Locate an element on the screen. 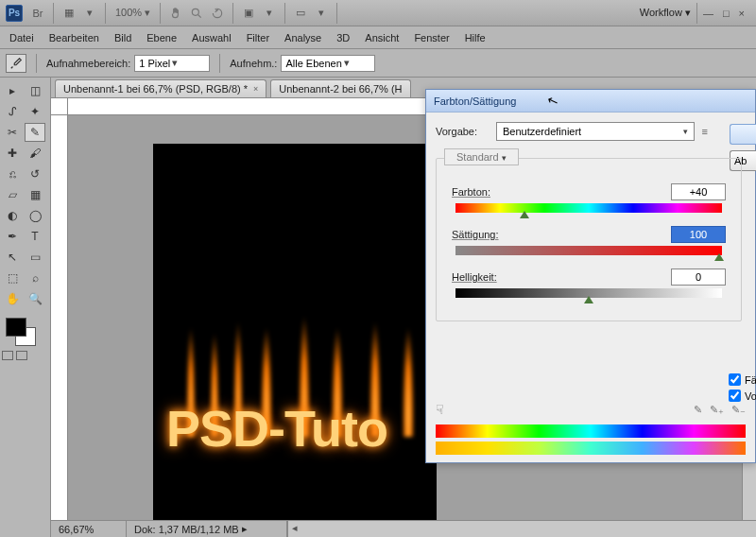  options-bar: Aufnahmebereich: 1 Pixel▾ Aufnehm.: Alle… is located at coordinates (378, 63).